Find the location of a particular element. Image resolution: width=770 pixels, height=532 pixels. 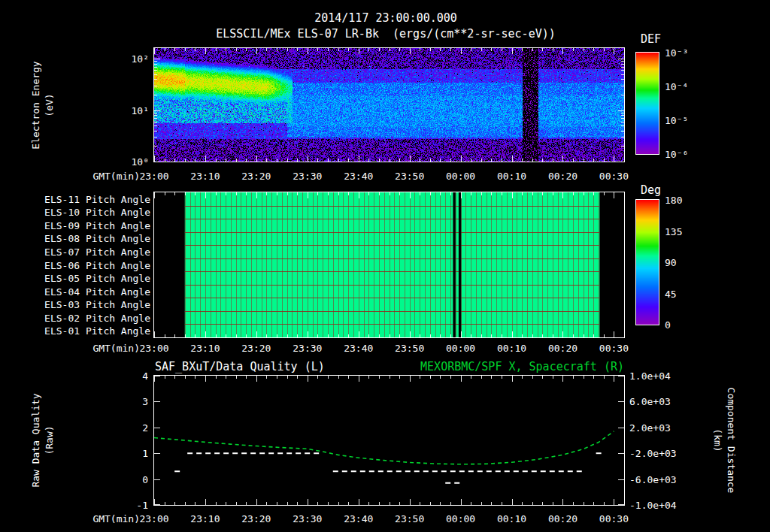

electron-energy-axis-label: Electron Energy (eV) is located at coordinates (43, 105).